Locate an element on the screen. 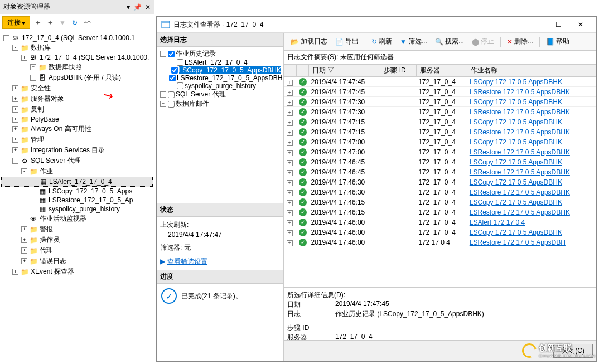 Image resolution: width=599 pixels, height=364 pixels. tree-node: +📁XEvent 探查器 is located at coordinates (77, 272).